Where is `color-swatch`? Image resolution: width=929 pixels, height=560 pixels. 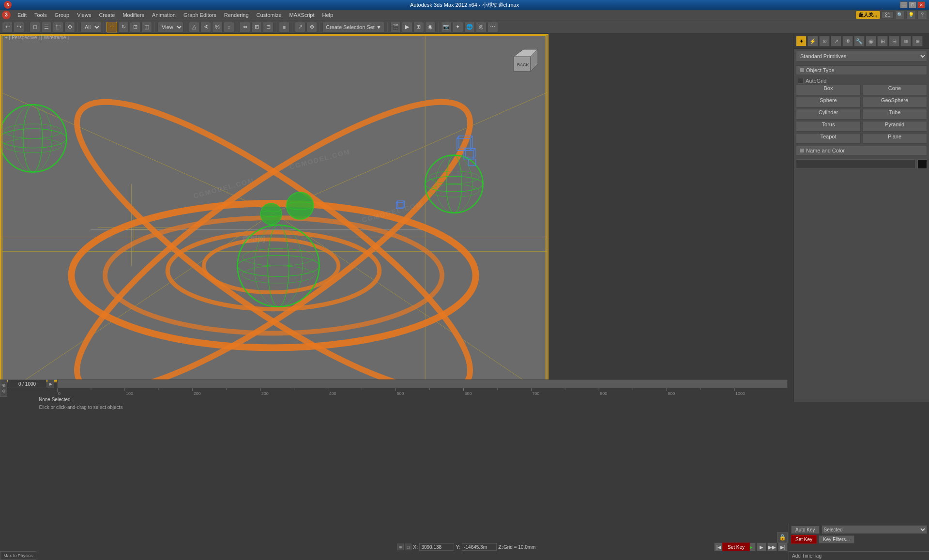
color-swatch is located at coordinates (922, 164).